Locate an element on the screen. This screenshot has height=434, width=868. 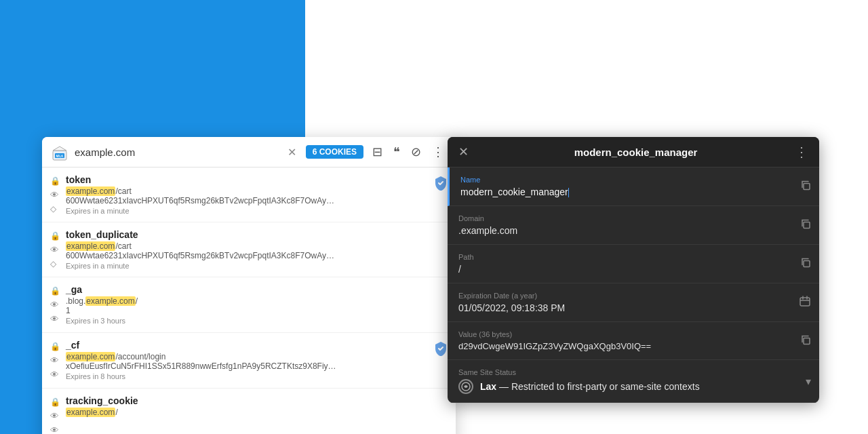
name-field: Name modern_cookie_manager is located at coordinates (633, 187).